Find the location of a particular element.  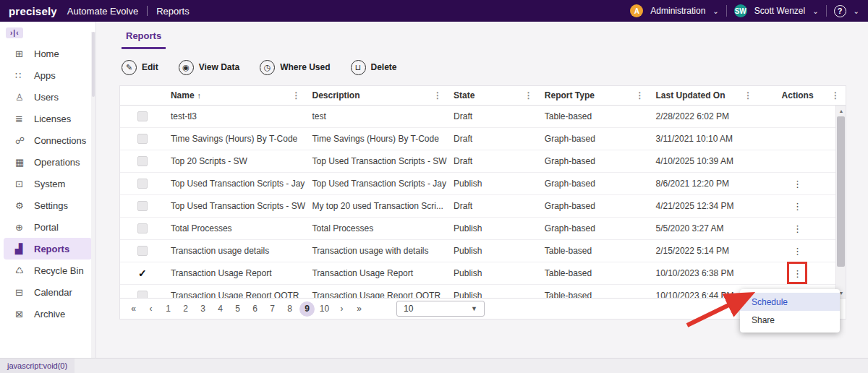

view-data-icon: ◉ is located at coordinates (187, 68).